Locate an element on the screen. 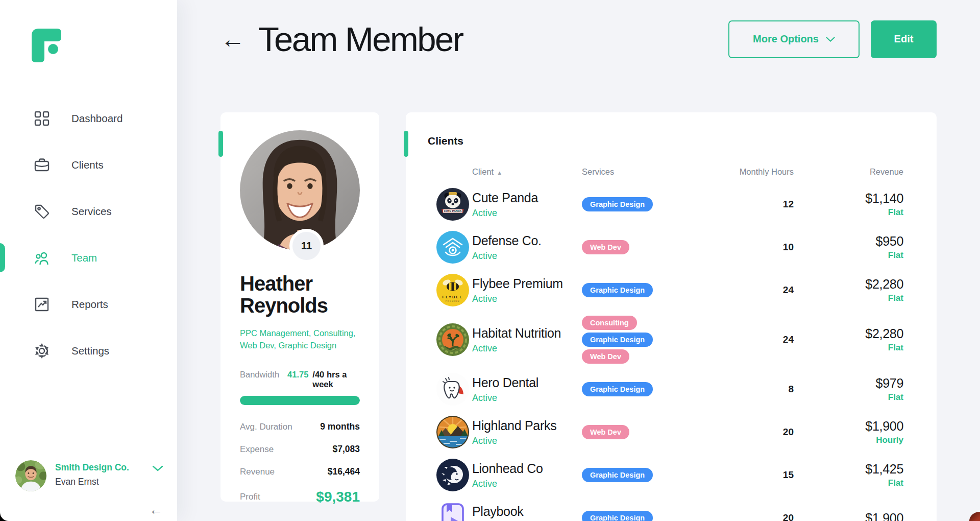 Image resolution: width=980 pixels, height=521 pixels. table-row: Hero Dental Active Graphic Design 8 $979… is located at coordinates (670, 389).